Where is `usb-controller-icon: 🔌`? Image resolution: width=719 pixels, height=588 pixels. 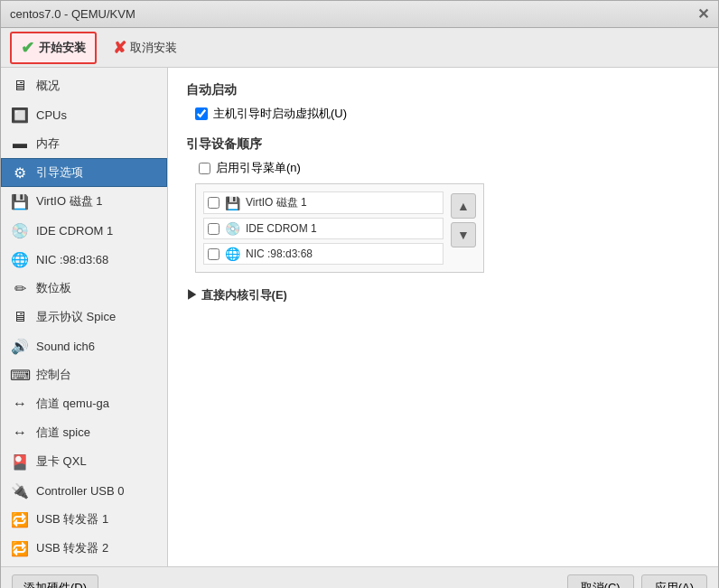
usb-controller-icon: 🔌 is located at coordinates (20, 490).